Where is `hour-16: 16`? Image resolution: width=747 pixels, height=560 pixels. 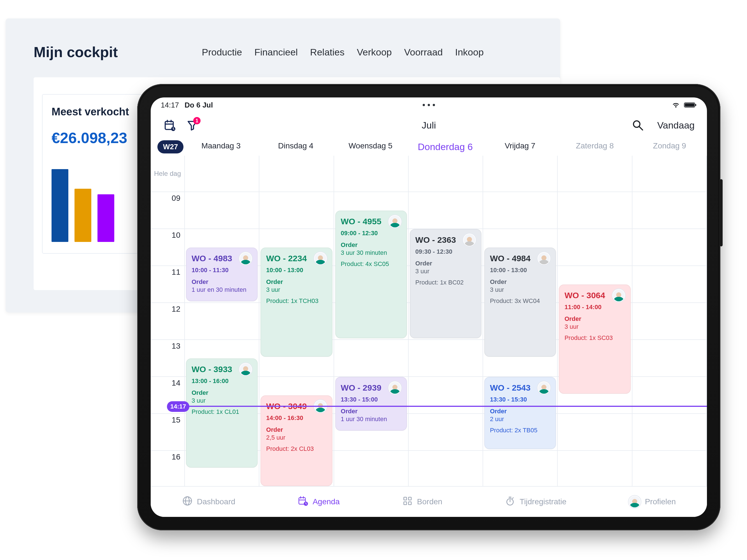
hour-16: 16 is located at coordinates (168, 469).